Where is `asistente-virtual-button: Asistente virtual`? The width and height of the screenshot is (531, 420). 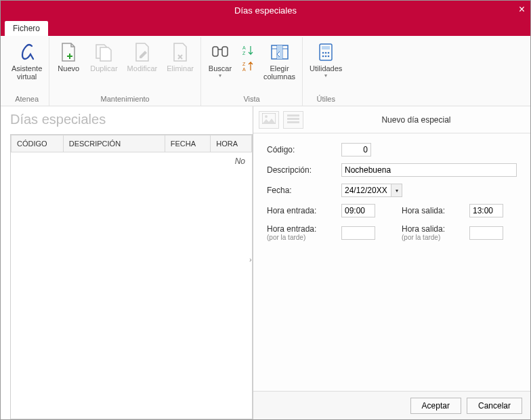 asistente-virtual-button: Asistente virtual is located at coordinates (27, 61).